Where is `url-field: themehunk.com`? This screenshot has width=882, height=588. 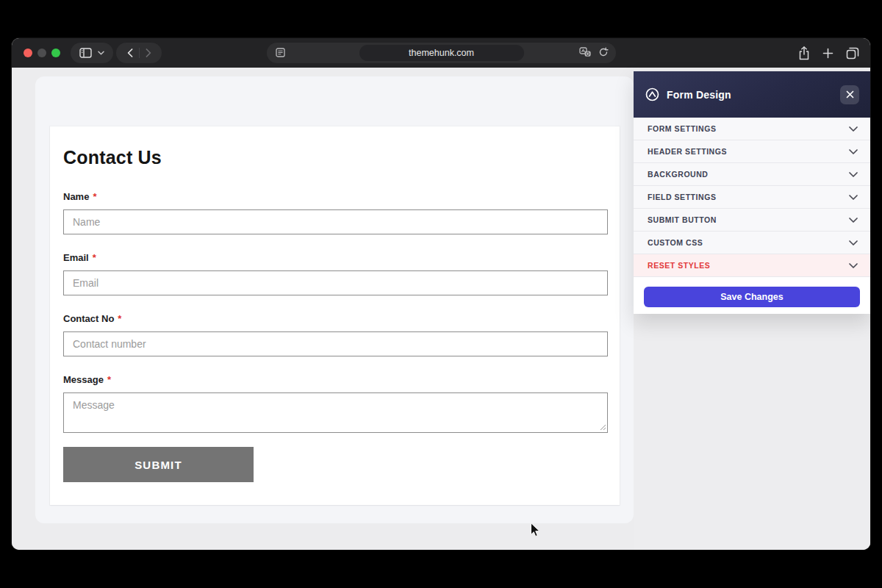
url-field: themehunk.com is located at coordinates (442, 53).